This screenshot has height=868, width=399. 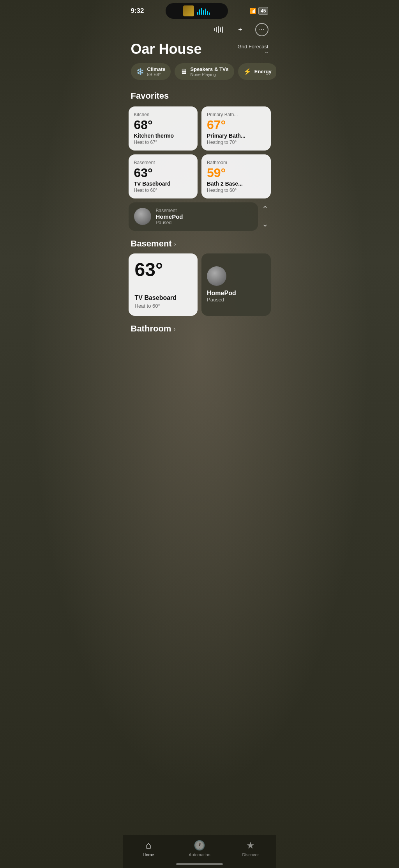 What do you see at coordinates (236, 142) in the screenshot?
I see `primary-bath-status: Heating to 70°` at bounding box center [236, 142].